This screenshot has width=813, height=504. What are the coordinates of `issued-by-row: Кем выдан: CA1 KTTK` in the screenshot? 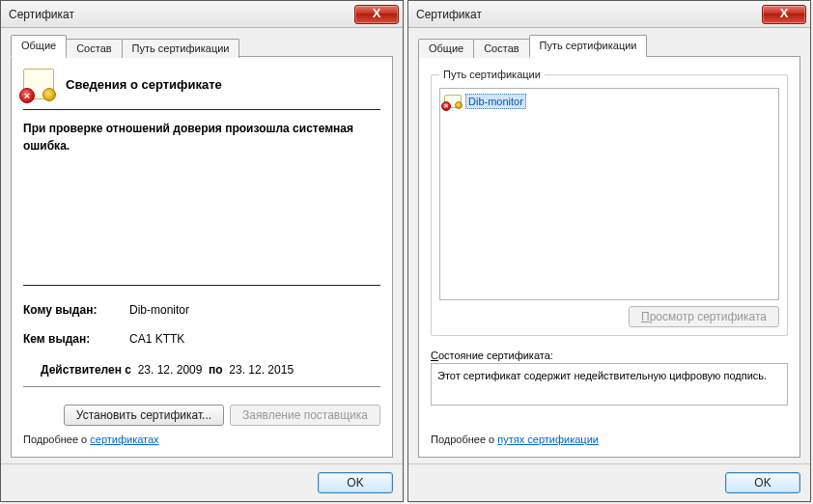 It's located at (202, 339).